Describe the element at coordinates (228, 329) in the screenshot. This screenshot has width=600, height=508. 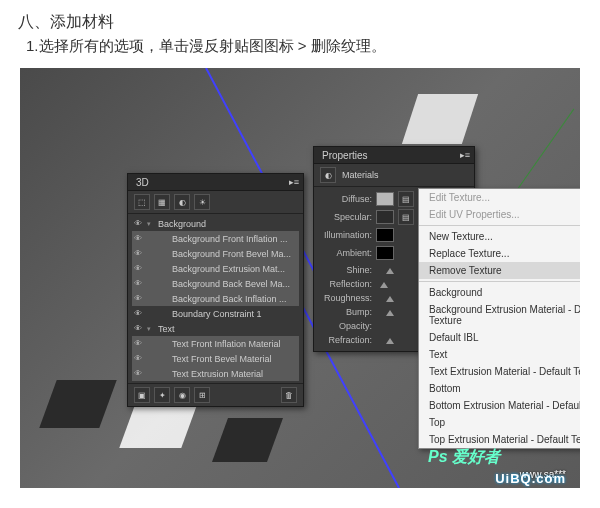
I see `layer-label: Text` at that location.